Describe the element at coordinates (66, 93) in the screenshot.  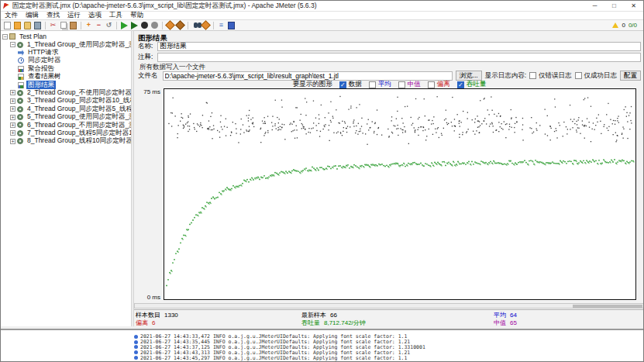
I see `tree-item-7: +2_Thread Group_不使用同步定时器_测试执行持续10s` at that location.